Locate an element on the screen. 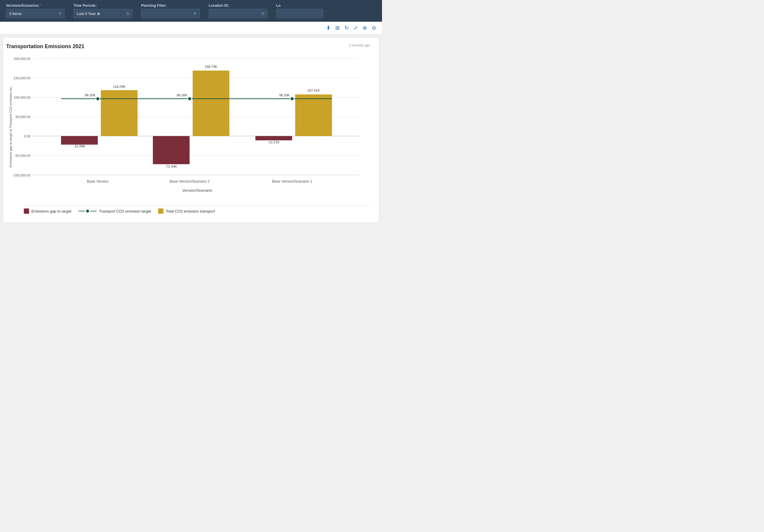 The height and width of the screenshot is (532, 764). chart-legend: Emissions gap to target Transport CO2 em… is located at coordinates (197, 211).